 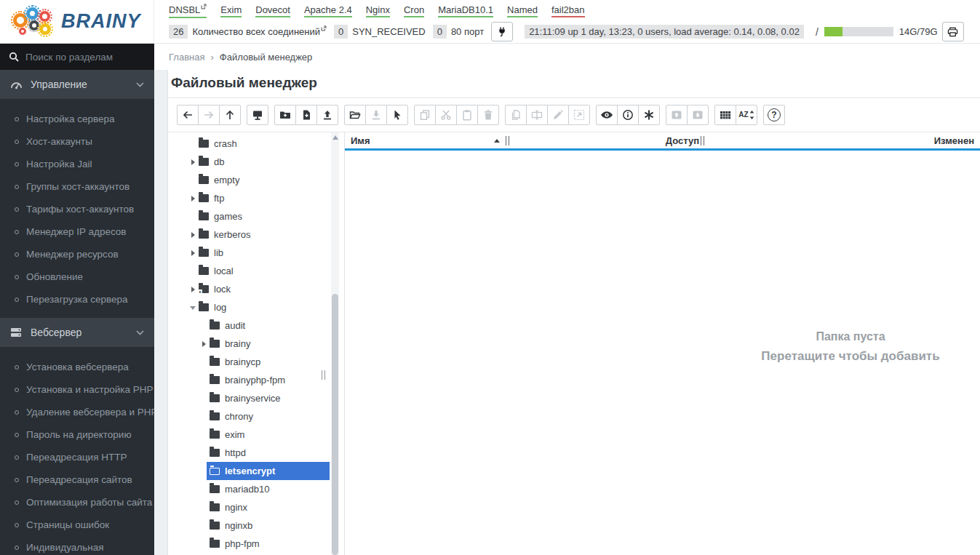 What do you see at coordinates (466, 11) in the screenshot?
I see `service-link-mariadb: MariaDB10.1` at bounding box center [466, 11].